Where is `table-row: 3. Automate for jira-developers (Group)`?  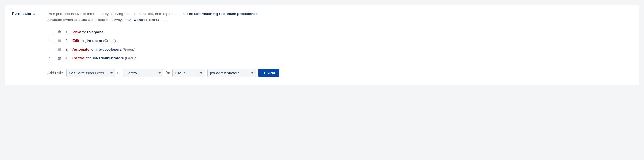
table-row: 3. Automate for jira-developers (Group) is located at coordinates (340, 49).